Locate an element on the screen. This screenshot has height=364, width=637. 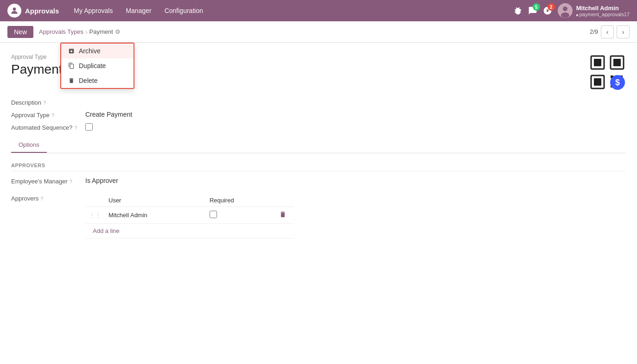
user-menu: Mitchell Admin payment_approvals17 is located at coordinates (593, 11).